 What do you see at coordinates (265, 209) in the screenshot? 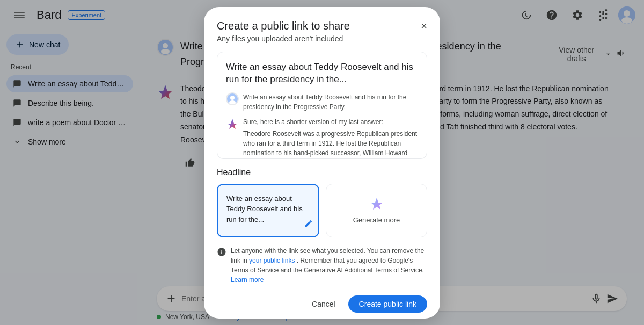
I see `headline-card-text: Write an essay about Teddy Roosevelt and…` at bounding box center [265, 209].